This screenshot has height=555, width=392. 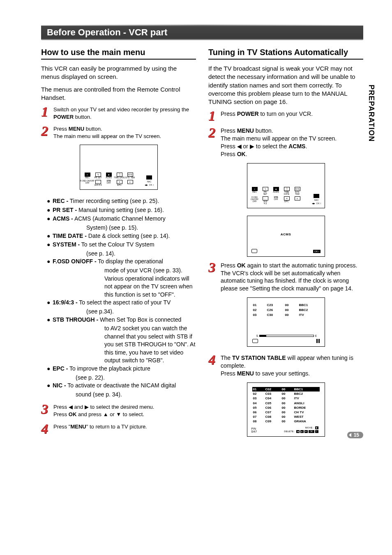 What do you see at coordinates (286, 53) in the screenshot?
I see `right-heading: Tuning in TV Stations Automatically` at bounding box center [286, 53].